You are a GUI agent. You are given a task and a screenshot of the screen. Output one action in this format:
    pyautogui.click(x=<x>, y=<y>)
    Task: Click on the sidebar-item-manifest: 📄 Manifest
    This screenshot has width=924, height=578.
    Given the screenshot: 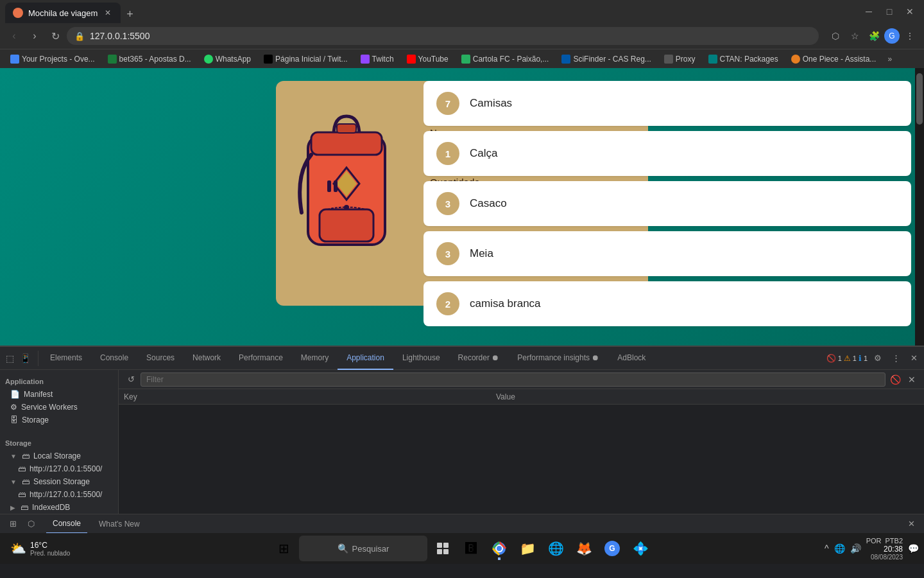 What is the action you would take?
    pyautogui.click(x=59, y=394)
    